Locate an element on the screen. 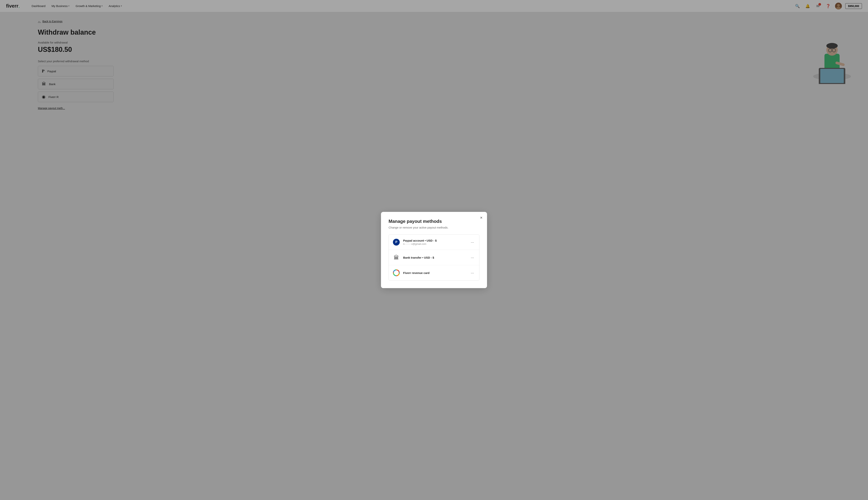 The height and width of the screenshot is (500, 868). paypal-icon-wrap: P is located at coordinates (396, 242).